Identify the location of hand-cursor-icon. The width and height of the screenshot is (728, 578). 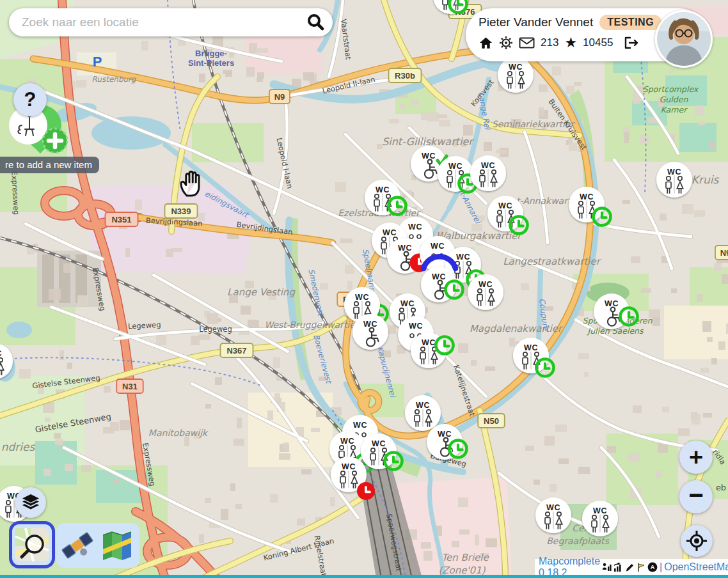
(190, 184).